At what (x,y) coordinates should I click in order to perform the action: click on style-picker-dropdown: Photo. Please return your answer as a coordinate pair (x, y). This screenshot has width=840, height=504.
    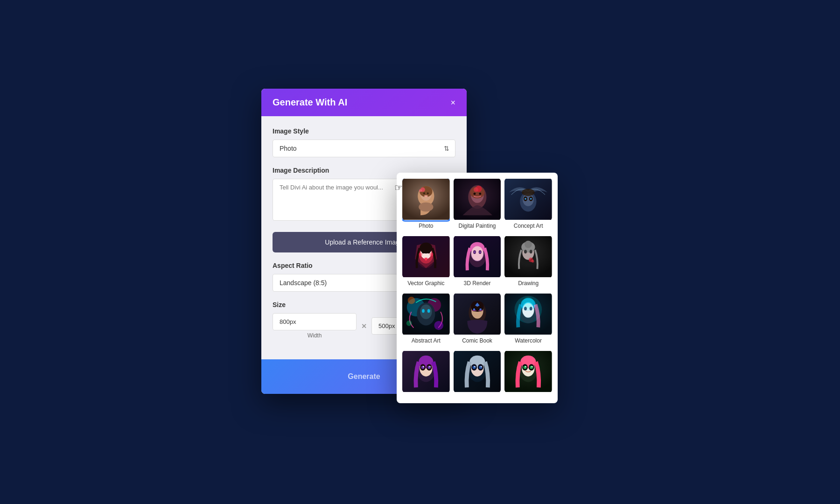
    Looking at the image, I should click on (477, 288).